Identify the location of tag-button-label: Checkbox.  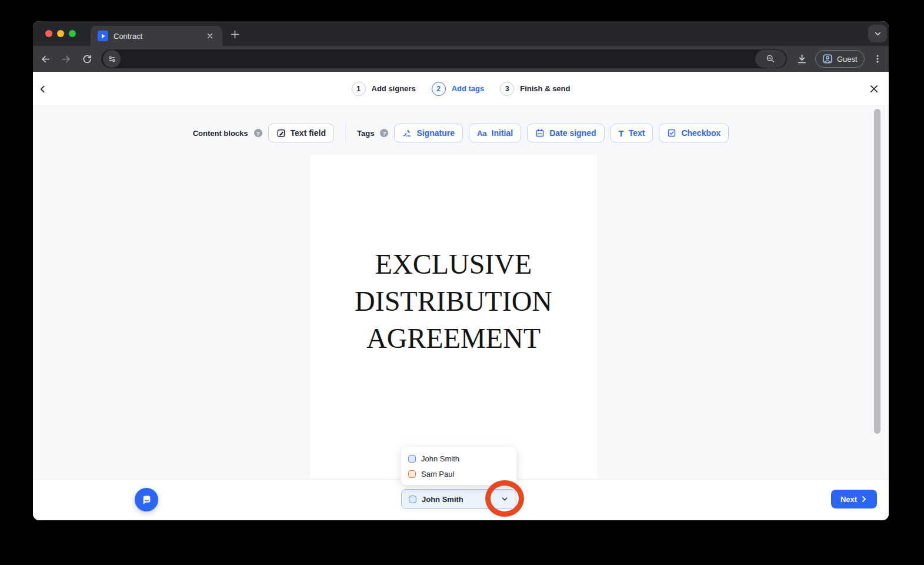
(701, 133).